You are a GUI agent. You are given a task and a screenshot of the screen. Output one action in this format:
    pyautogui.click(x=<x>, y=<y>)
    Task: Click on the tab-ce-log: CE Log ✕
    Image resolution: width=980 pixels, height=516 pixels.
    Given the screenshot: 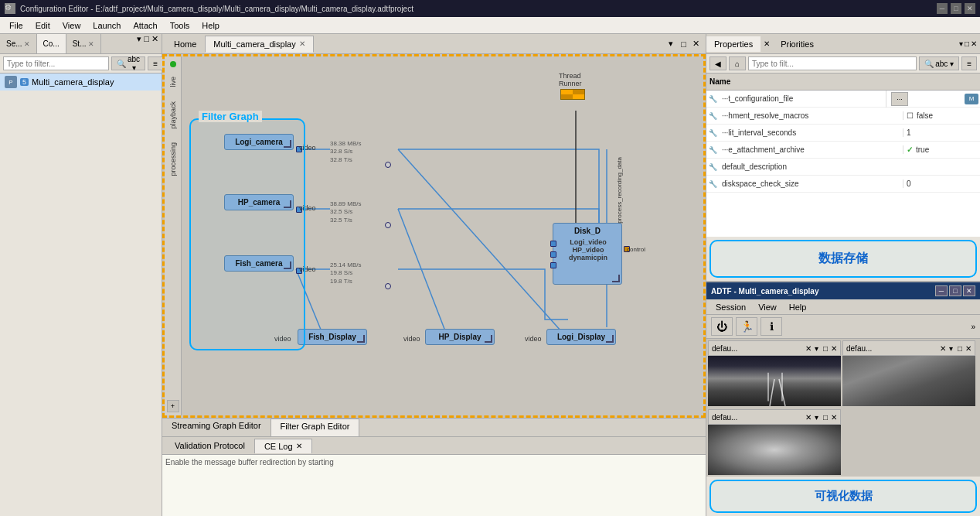 What is the action you would take?
    pyautogui.click(x=283, y=446)
    